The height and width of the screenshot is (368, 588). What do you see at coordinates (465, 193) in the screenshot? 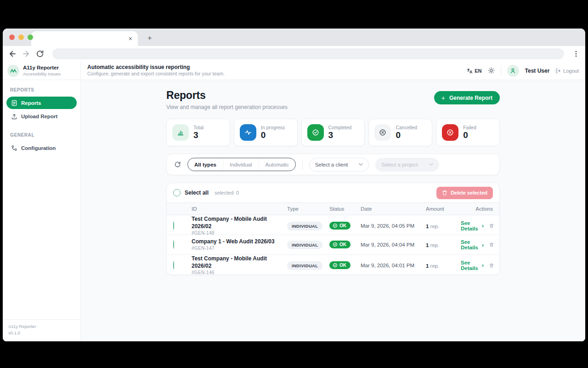
I see `delete-selected-button: Delete selected` at bounding box center [465, 193].